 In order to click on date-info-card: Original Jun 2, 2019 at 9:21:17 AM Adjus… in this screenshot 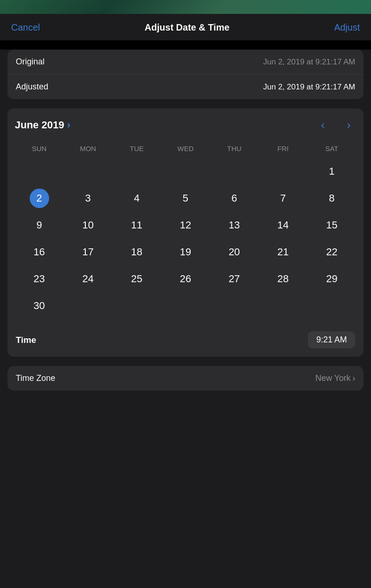, I will do `click(186, 74)`.